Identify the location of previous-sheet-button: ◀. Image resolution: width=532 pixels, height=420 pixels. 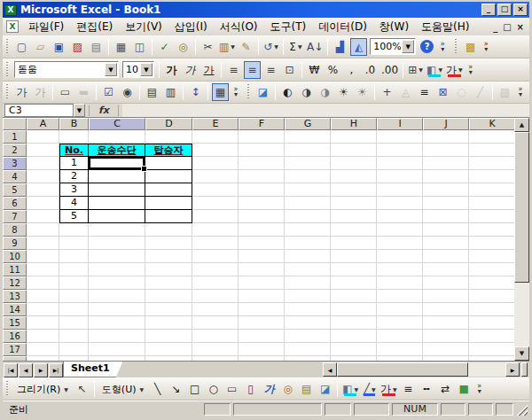
(26, 370).